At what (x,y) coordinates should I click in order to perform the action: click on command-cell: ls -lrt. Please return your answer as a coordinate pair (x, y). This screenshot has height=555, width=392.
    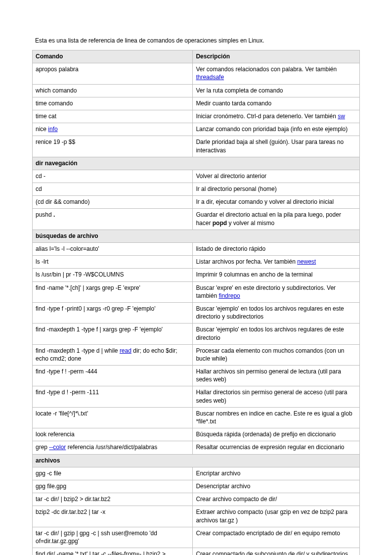
    Looking at the image, I should click on (113, 262).